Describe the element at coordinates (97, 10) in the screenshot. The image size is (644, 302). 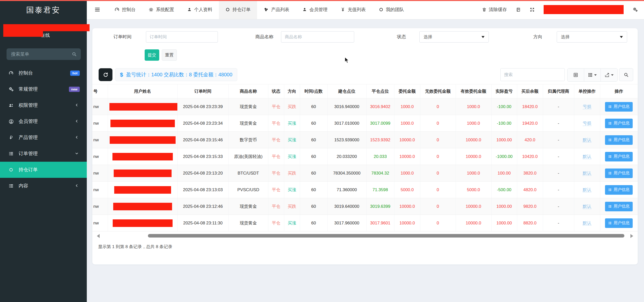
I see `hamburger-menu-icon` at that location.